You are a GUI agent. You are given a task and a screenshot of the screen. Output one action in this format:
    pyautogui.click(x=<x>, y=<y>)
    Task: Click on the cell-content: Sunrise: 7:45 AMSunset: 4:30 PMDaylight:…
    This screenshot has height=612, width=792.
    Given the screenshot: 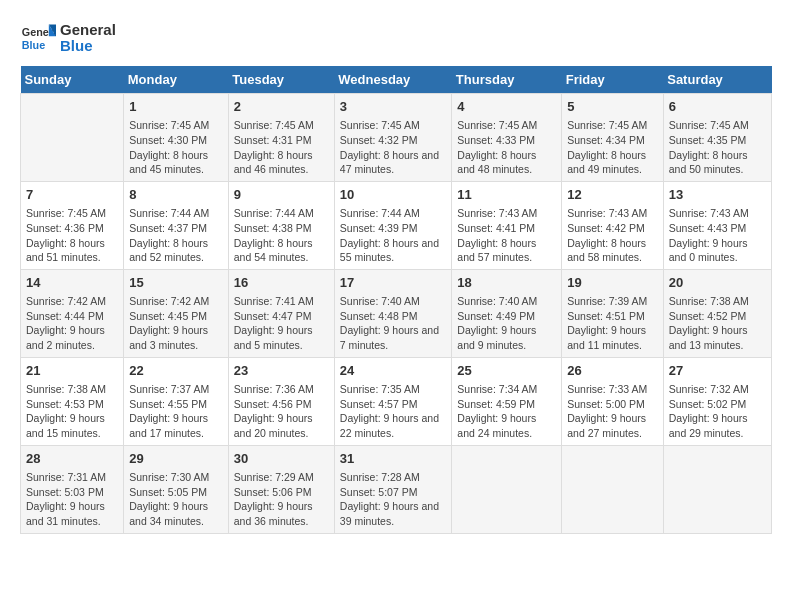 What is the action you would take?
    pyautogui.click(x=176, y=148)
    